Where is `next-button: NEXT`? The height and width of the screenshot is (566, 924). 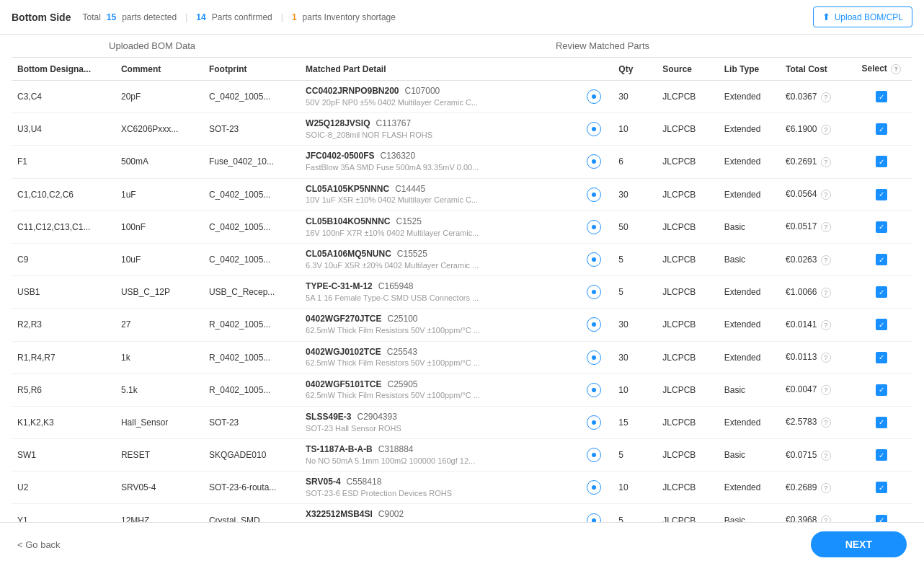 next-button: NEXT is located at coordinates (859, 544).